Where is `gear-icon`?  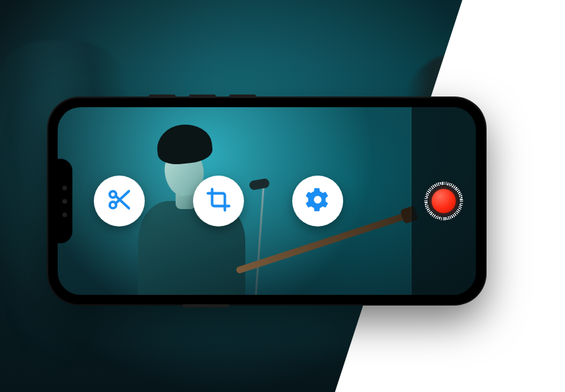
gear-icon is located at coordinates (318, 201).